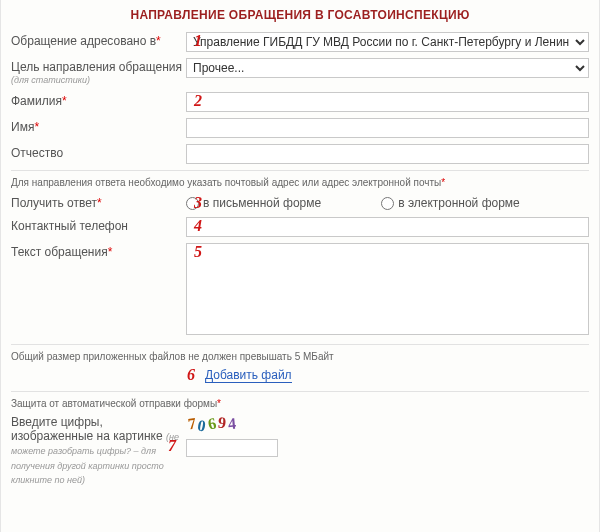 Image resolution: width=600 pixels, height=532 pixels. Describe the element at coordinates (98, 72) in the screenshot. I see `label-purpose: Цель направления обращения (для статисти…` at that location.